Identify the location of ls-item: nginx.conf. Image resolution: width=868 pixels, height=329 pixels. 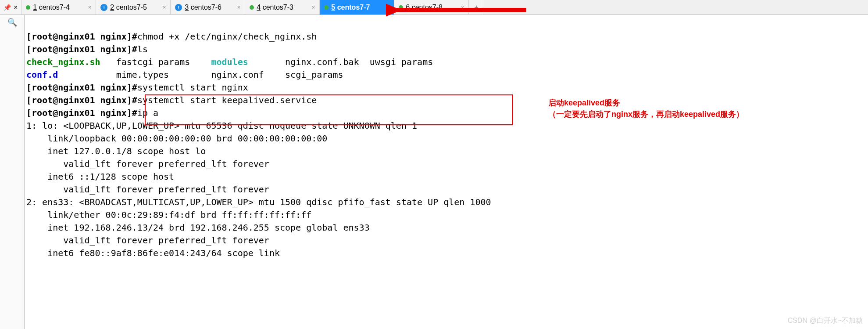
(237, 75).